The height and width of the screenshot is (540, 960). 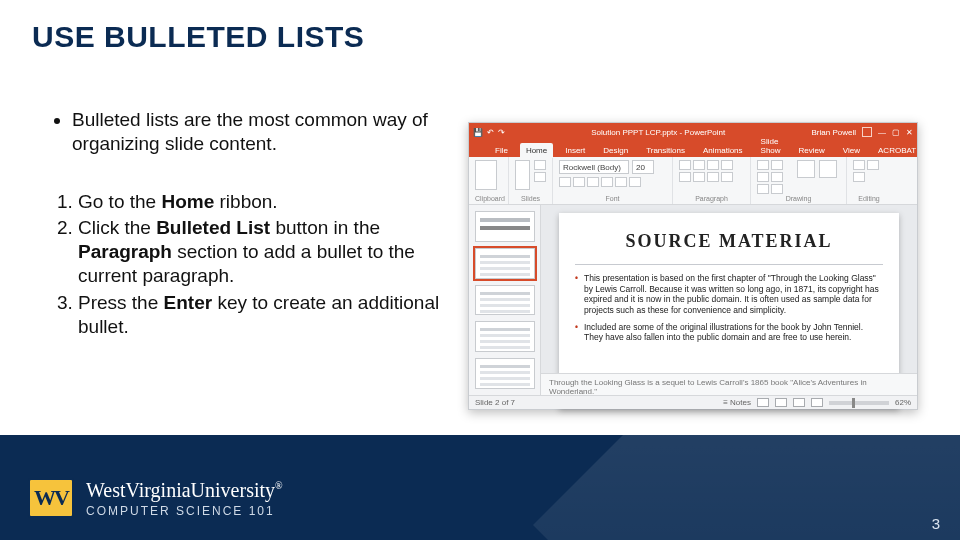 I want to click on group-drawing: Drawing, so click(x=799, y=180).